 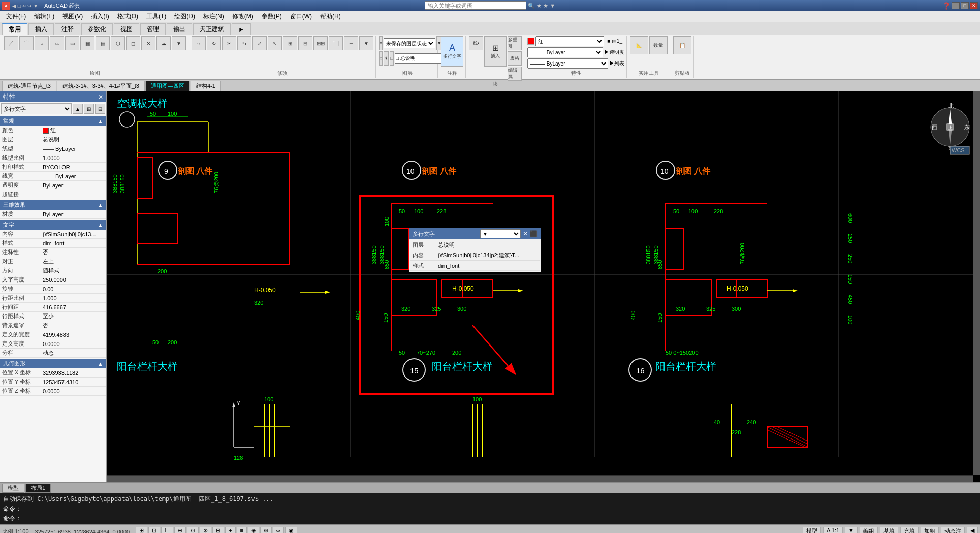 What do you see at coordinates (73, 243) in the screenshot?
I see `prop-style-value: dim_font` at bounding box center [73, 243].